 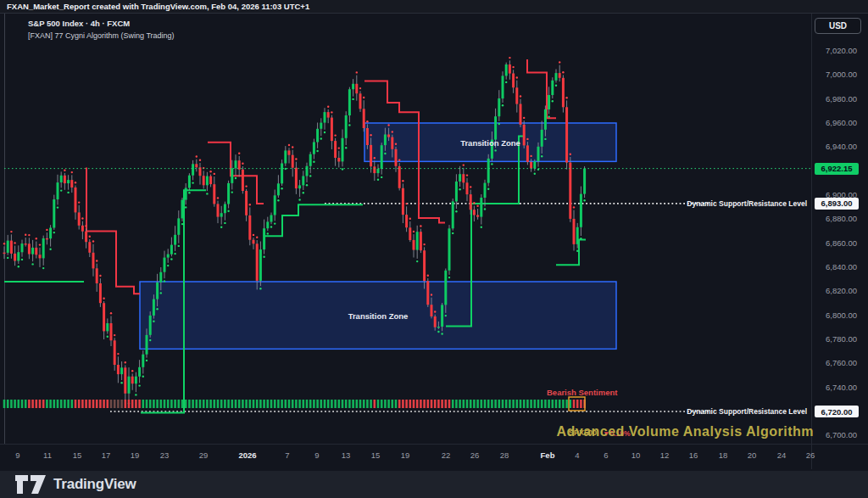 What do you see at coordinates (837, 25) in the screenshot?
I see `currency-toggle-button: USD` at bounding box center [837, 25].